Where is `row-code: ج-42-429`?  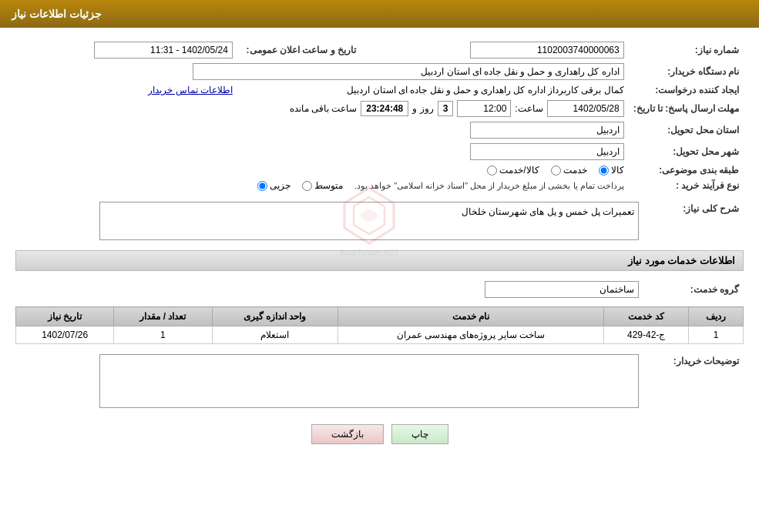
row-code: ج-42-429 is located at coordinates (646, 336).